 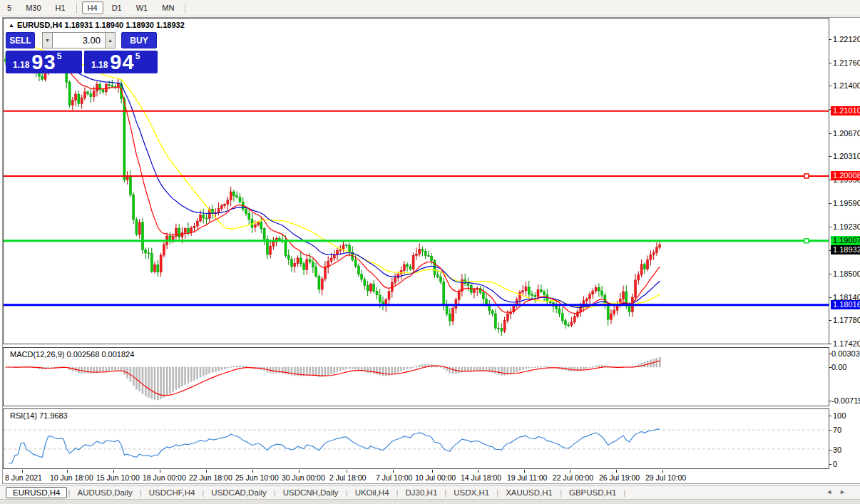 What do you see at coordinates (846, 250) in the screenshot?
I see `price-line-label-1.18932: 1.18932` at bounding box center [846, 250].